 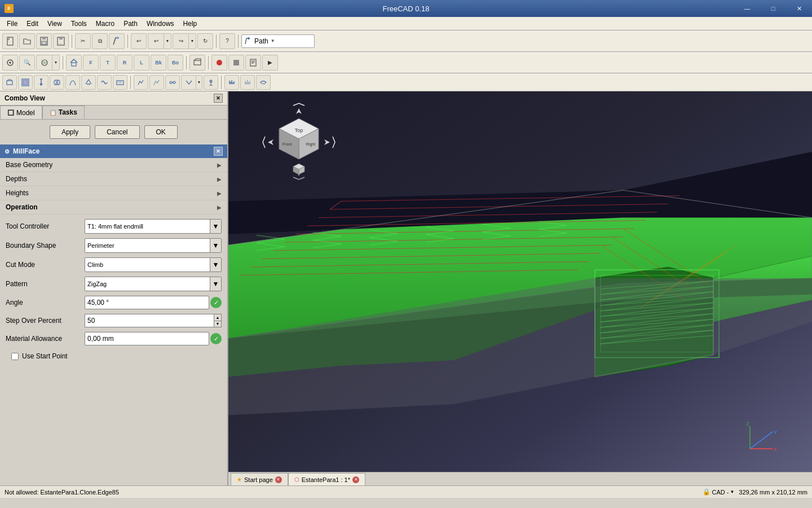 I want to click on menu-view: View, so click(x=55, y=24).